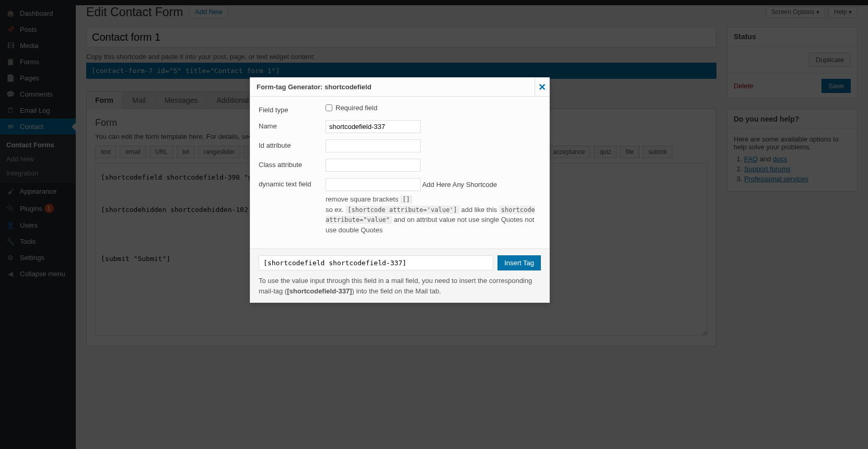 This screenshot has width=868, height=449. What do you see at coordinates (460, 185) in the screenshot?
I see `dynamic-text-hint: Add Here Any Shortcode` at bounding box center [460, 185].